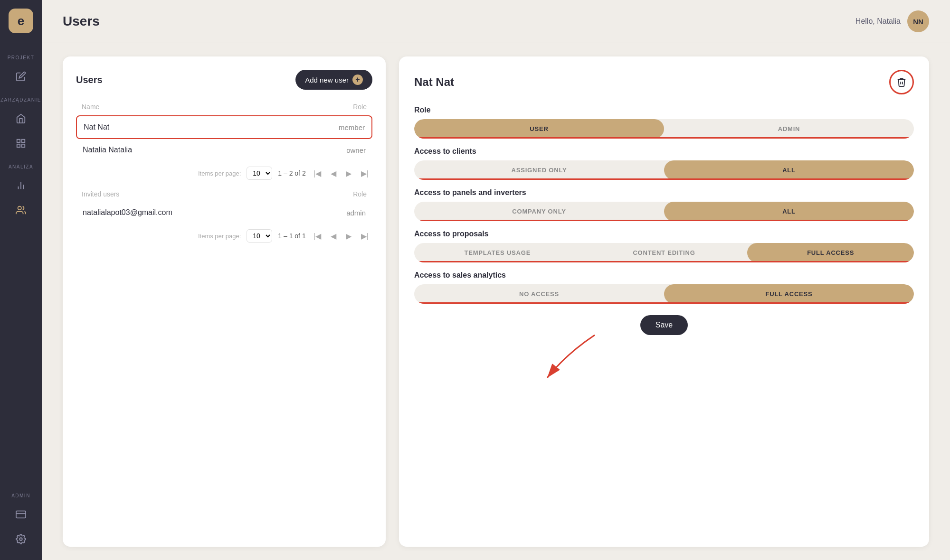 The image size is (950, 560). What do you see at coordinates (21, 143) in the screenshot?
I see `sidebar-item-grid` at bounding box center [21, 143].